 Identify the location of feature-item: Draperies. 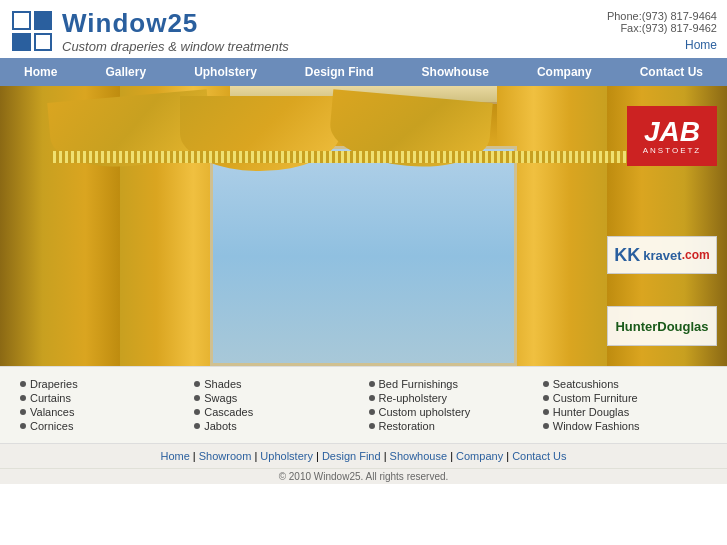
(102, 384).